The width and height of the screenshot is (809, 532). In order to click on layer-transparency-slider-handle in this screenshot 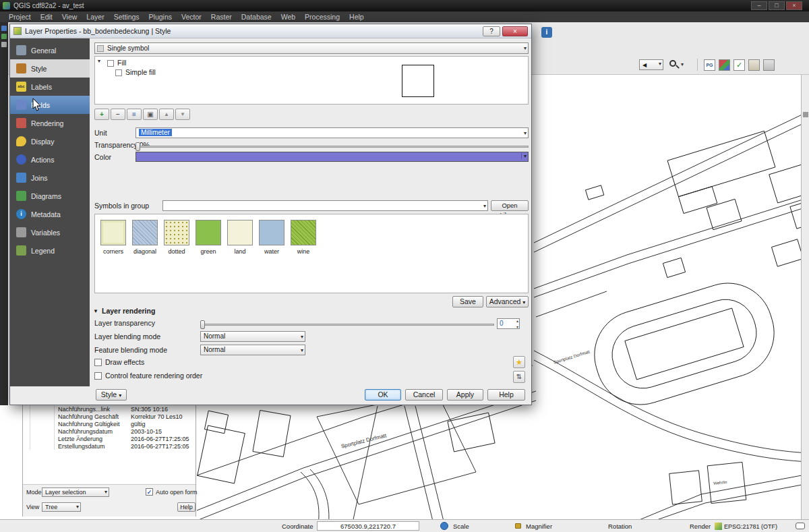, I will do `click(202, 325)`.